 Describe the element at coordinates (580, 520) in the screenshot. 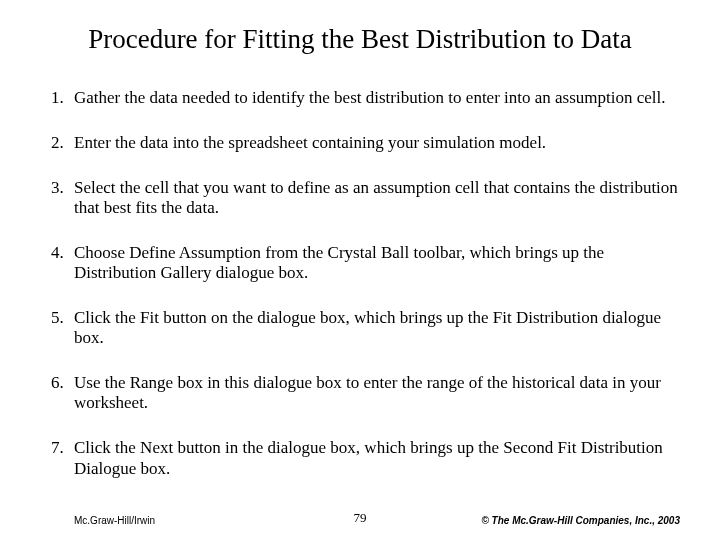

I see `footer-copyright: © The Mc.Graw-Hill Companies, Inc., 2003` at that location.